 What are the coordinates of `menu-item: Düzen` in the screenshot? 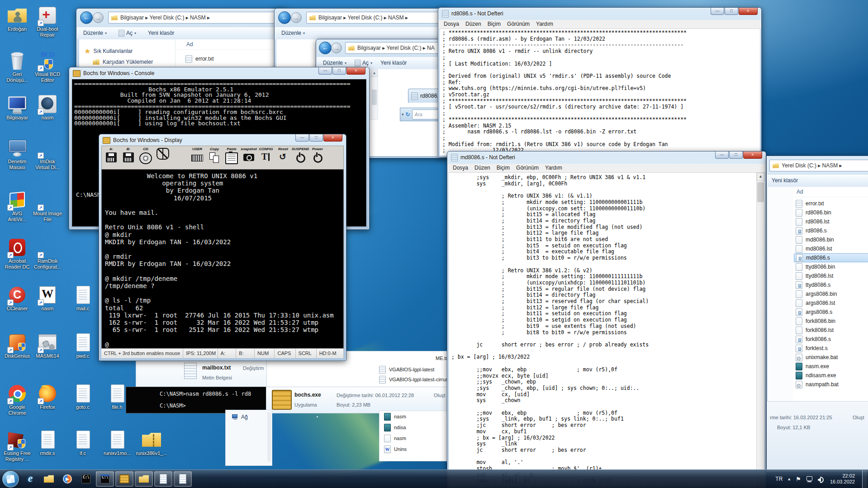 It's located at (482, 168).